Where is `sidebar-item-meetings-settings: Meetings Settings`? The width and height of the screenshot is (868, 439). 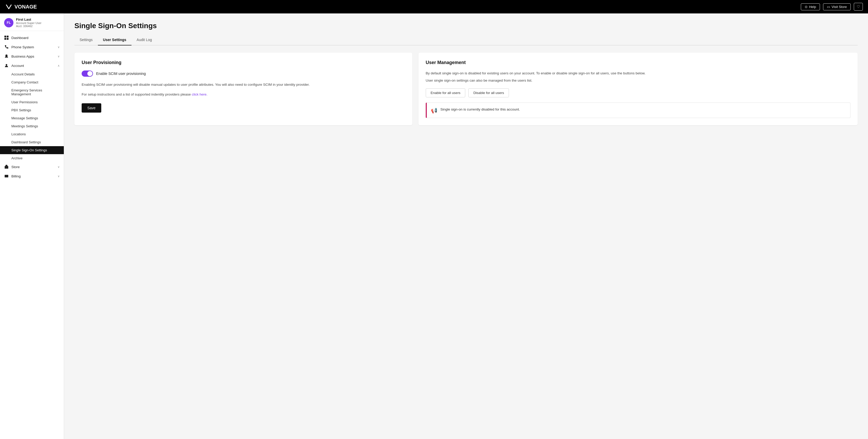
sidebar-item-meetings-settings: Meetings Settings is located at coordinates (32, 126).